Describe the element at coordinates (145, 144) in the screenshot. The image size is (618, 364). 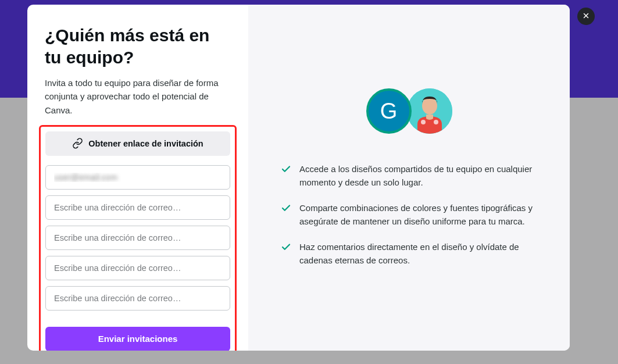
I see `get-link-label: Obtener enlace de invitación` at that location.